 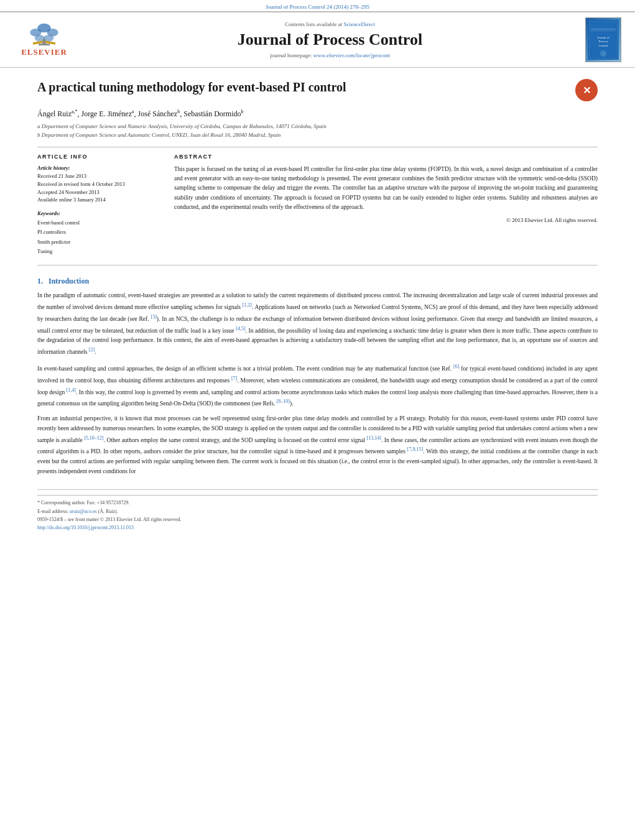 What do you see at coordinates (100, 177) in the screenshot?
I see `received-1: Received 21 June 2013` at bounding box center [100, 177].